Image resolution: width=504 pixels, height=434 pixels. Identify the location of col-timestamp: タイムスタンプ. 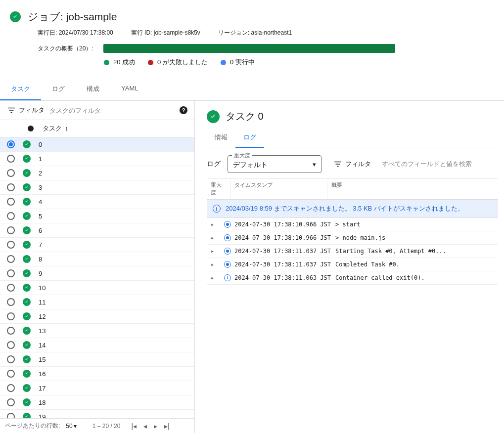
(279, 189).